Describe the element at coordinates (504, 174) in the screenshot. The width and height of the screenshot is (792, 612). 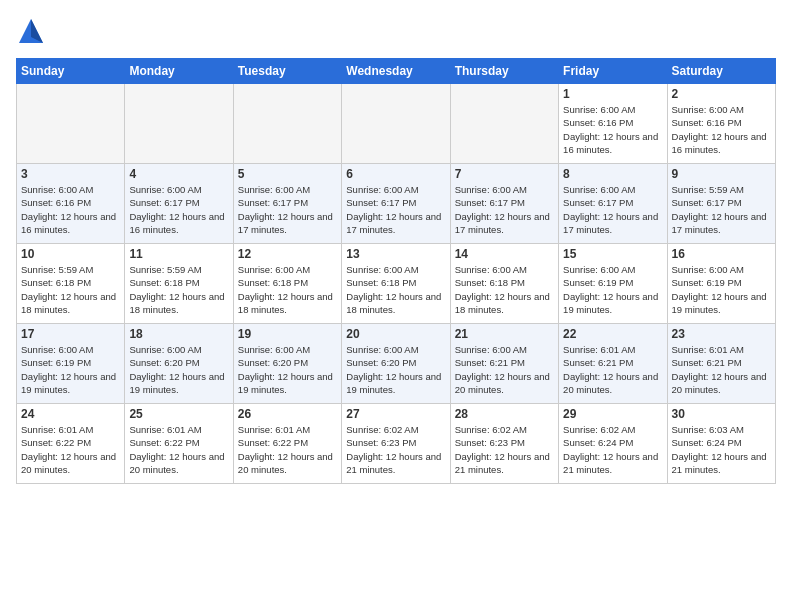
I see `day-number: 7` at that location.